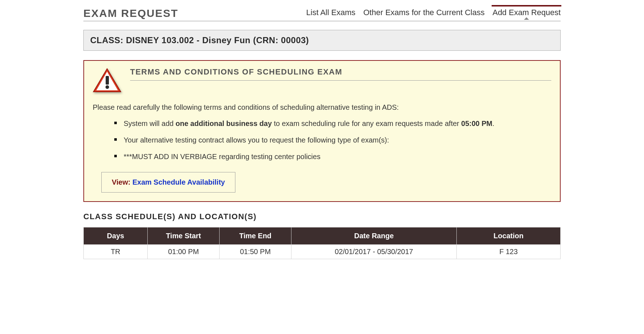 This screenshot has width=644, height=334. I want to click on tabs: List All Exams Other Exams for the Curre…, so click(433, 14).